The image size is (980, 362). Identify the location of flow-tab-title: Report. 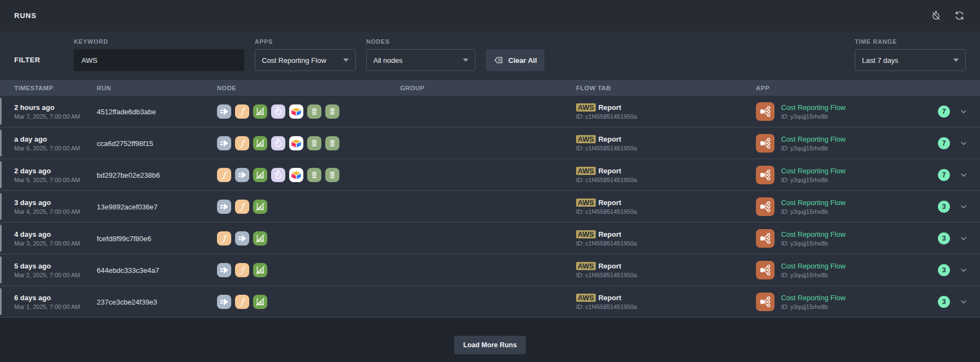
(610, 266).